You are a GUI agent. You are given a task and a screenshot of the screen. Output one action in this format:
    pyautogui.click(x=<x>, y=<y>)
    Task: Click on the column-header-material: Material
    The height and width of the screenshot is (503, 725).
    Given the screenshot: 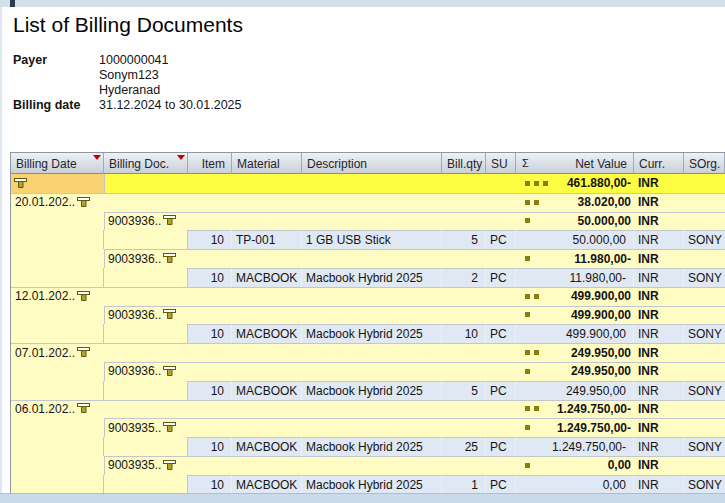 What is the action you would take?
    pyautogui.click(x=267, y=164)
    